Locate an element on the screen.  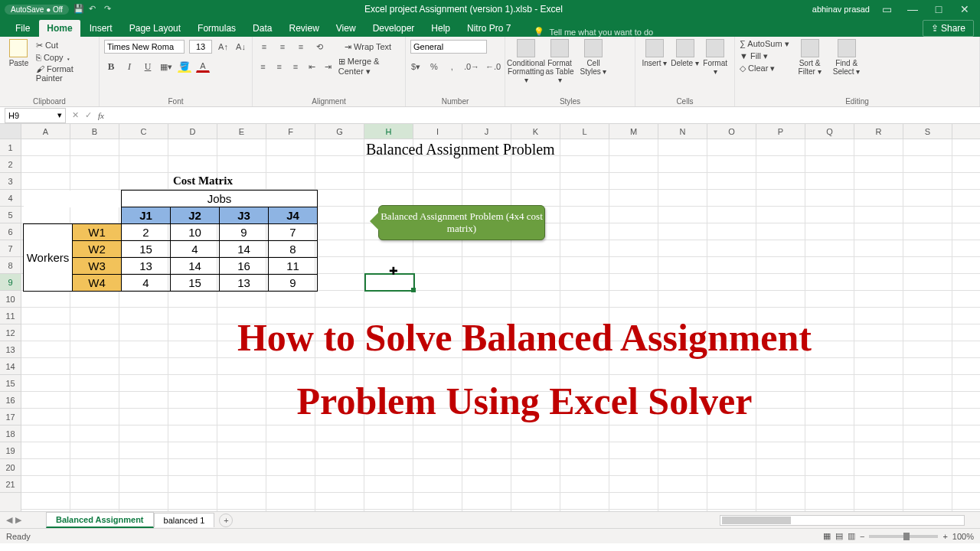
name-box: H9▾ is located at coordinates (35, 116).